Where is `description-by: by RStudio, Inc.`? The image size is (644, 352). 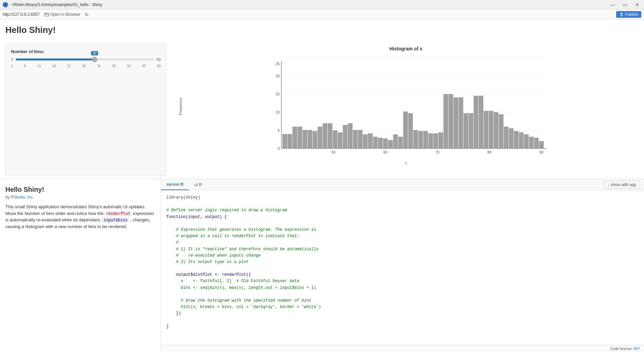
description-by: by RStudio, Inc. is located at coordinates (80, 197).